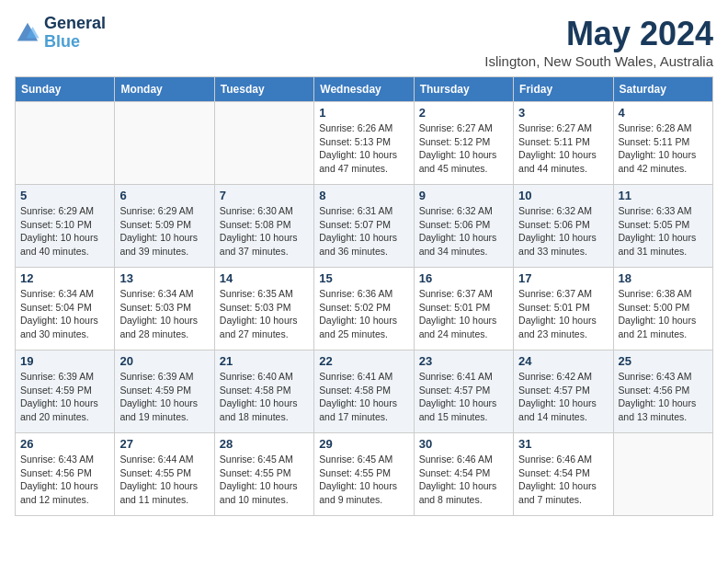  What do you see at coordinates (64, 195) in the screenshot?
I see `day-number: 5` at bounding box center [64, 195].